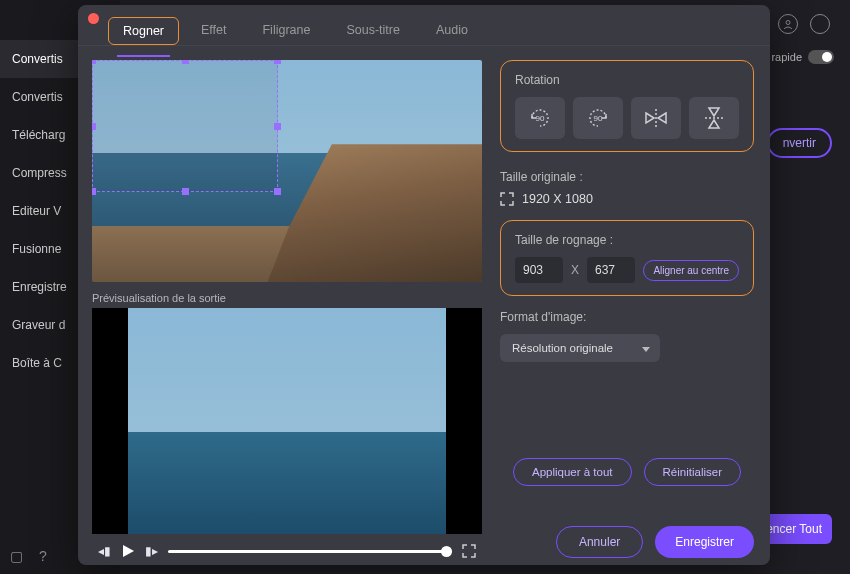 The width and height of the screenshot is (850, 574). What do you see at coordinates (804, 24) in the screenshot?
I see `header-right` at bounding box center [804, 24].